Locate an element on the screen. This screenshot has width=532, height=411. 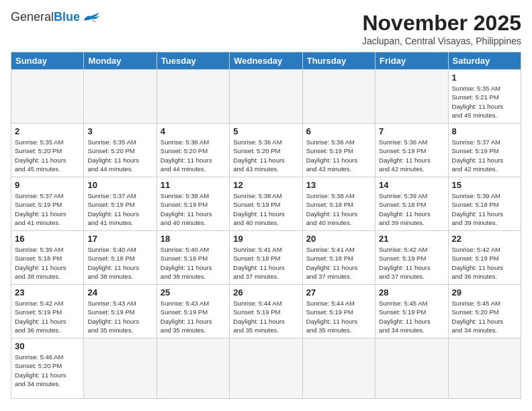
calendar-cell: 19Sunrise: 5:41 AM Sunset: 5:18 PM Dayli… is located at coordinates (266, 258).